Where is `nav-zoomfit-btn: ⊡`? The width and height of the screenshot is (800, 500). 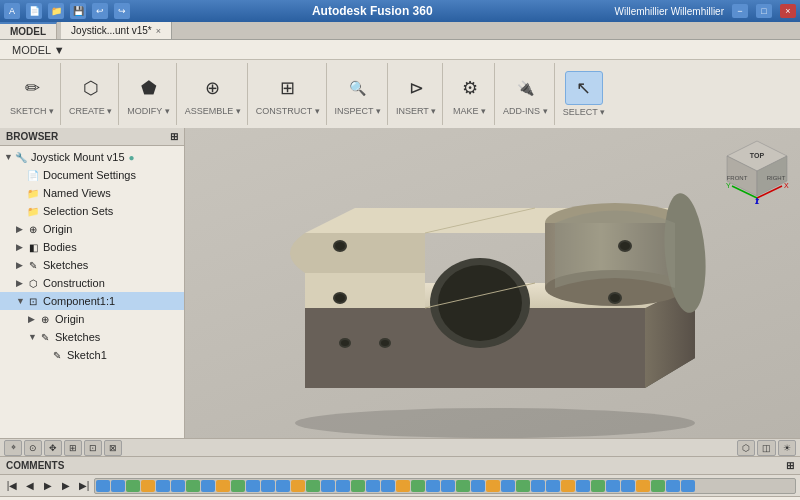
nav-zoomfit-btn: ⊡ is located at coordinates (93, 448).